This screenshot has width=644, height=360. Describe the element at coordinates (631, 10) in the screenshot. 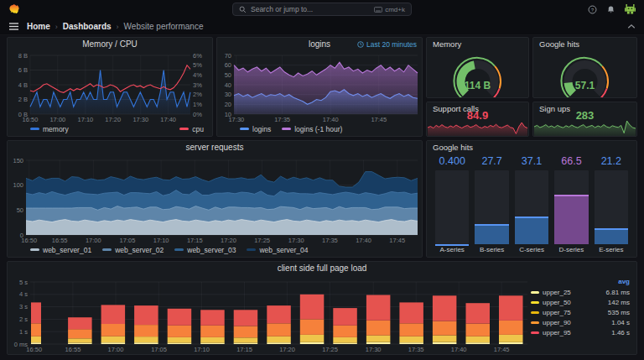

I see `avatar` at that location.